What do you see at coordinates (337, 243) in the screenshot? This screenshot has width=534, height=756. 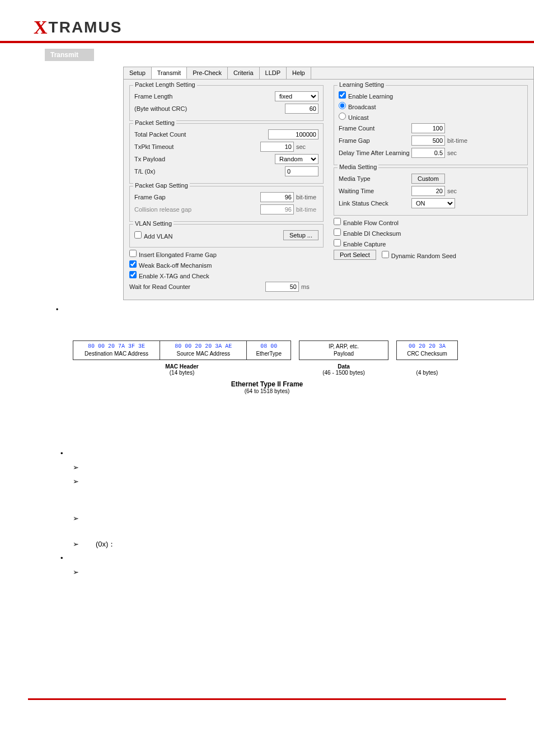 I see `enable-capture-checkbox` at bounding box center [337, 243].